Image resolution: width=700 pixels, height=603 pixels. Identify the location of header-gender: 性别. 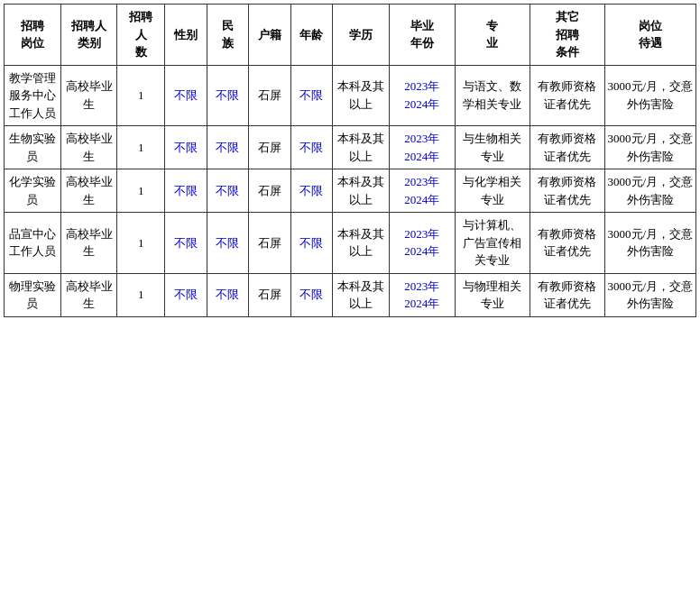
(186, 35).